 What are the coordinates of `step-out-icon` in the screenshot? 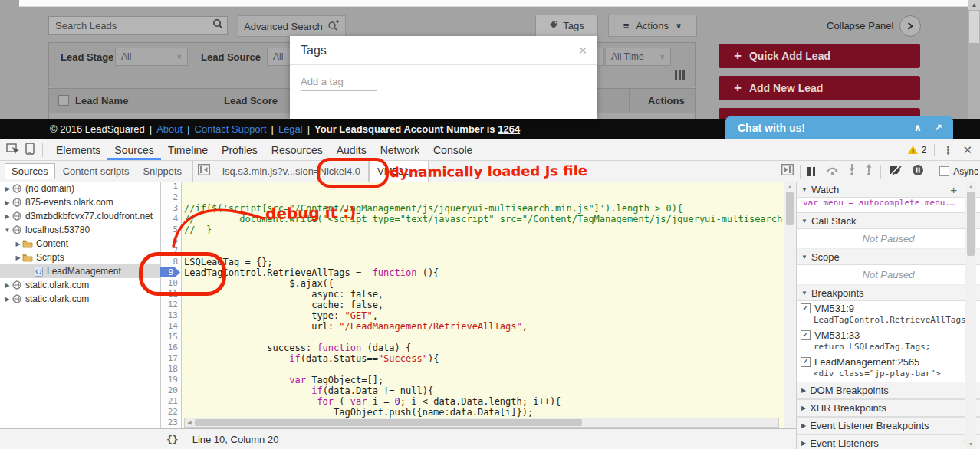 It's located at (869, 172).